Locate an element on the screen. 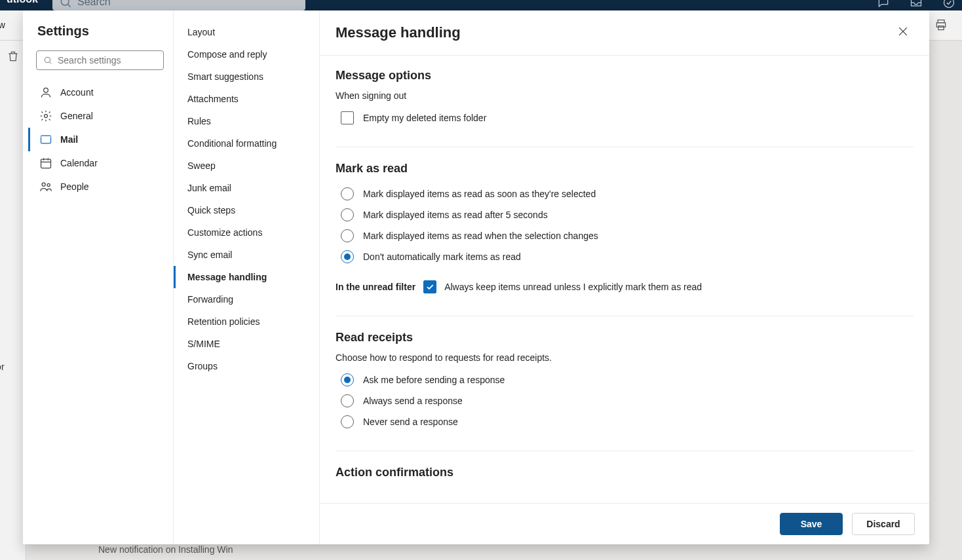  settings-title: Settings is located at coordinates (101, 31).